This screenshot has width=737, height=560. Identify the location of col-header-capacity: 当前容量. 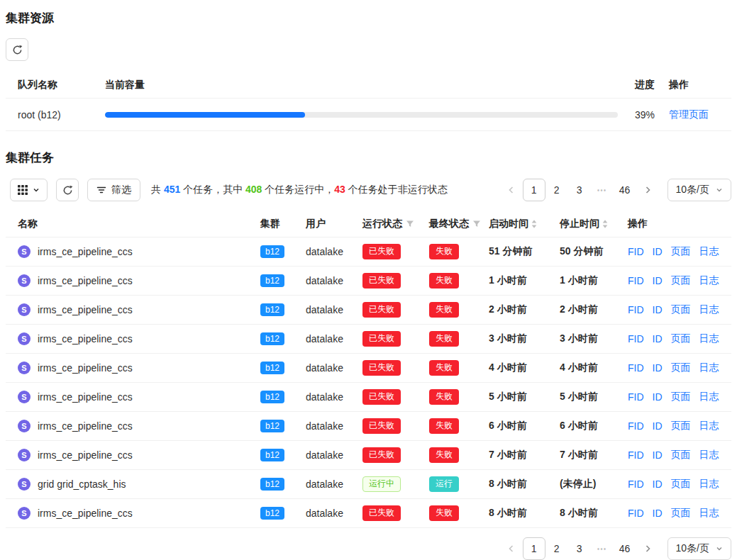
(365, 85).